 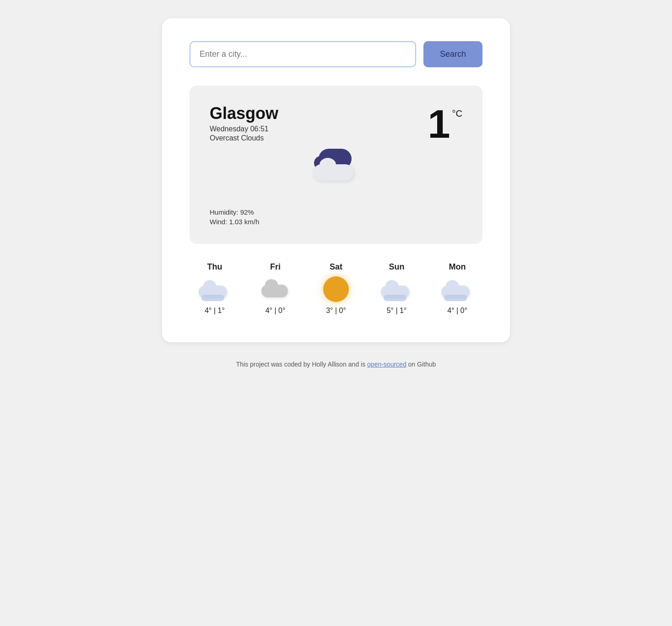 What do you see at coordinates (336, 165) in the screenshot?
I see `current-weather-icon` at bounding box center [336, 165].